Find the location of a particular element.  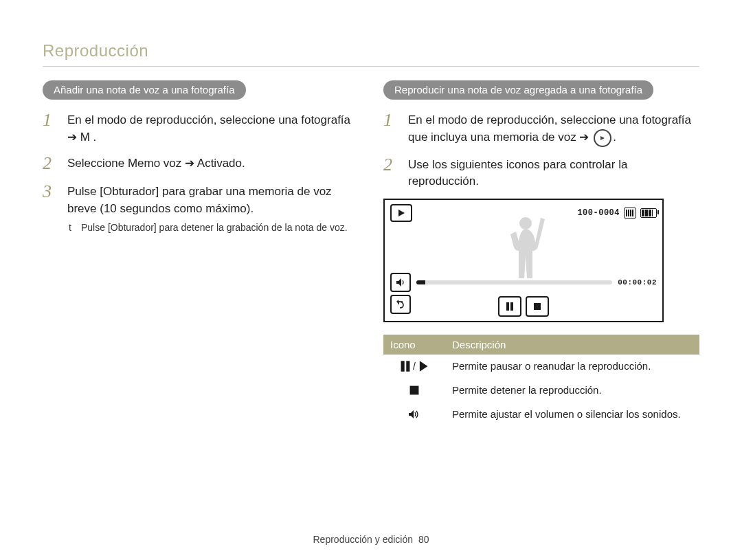

step-1-left: 1 En el modo de reproducción, seleccione… is located at coordinates (201, 128).